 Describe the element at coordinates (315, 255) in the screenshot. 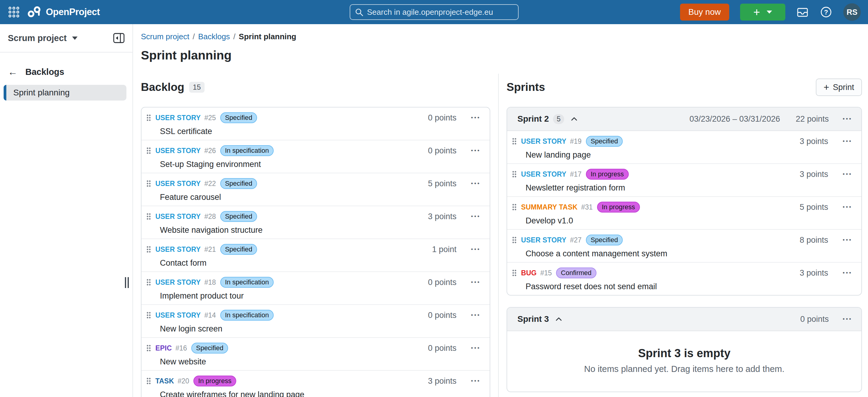

I see `work-item-row: USER STORY #21 Specified 1 point ••• Con…` at that location.